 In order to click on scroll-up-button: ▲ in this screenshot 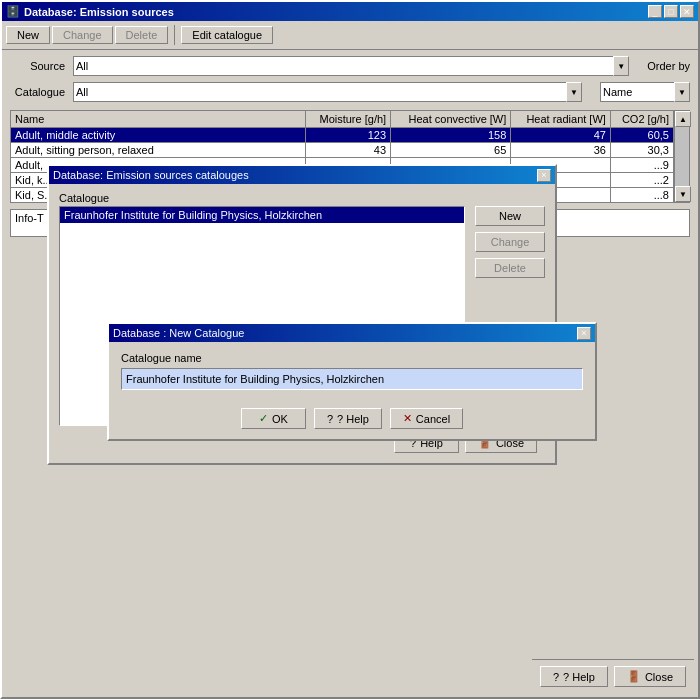, I will do `click(683, 119)`.